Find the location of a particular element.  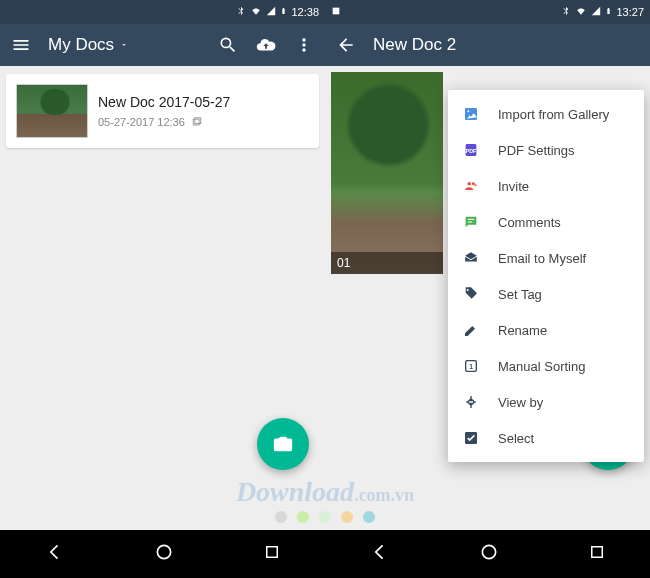

menu-item-label: View by is located at coordinates (520, 402).